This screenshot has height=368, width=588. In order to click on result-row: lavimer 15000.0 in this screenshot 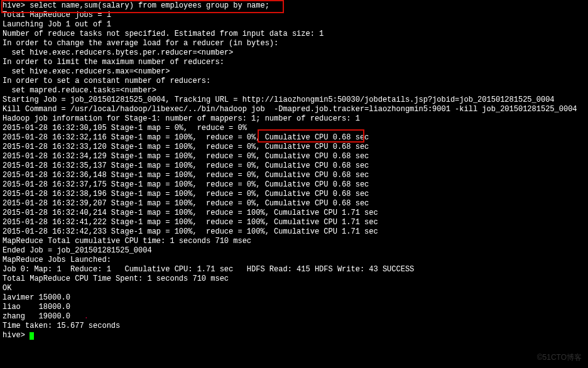, I will do `click(36, 298)`.